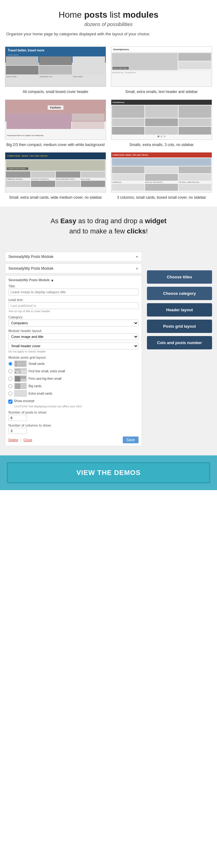  Describe the element at coordinates (10, 402) in the screenshot. I see `show-excerpt-checkbox` at that location.